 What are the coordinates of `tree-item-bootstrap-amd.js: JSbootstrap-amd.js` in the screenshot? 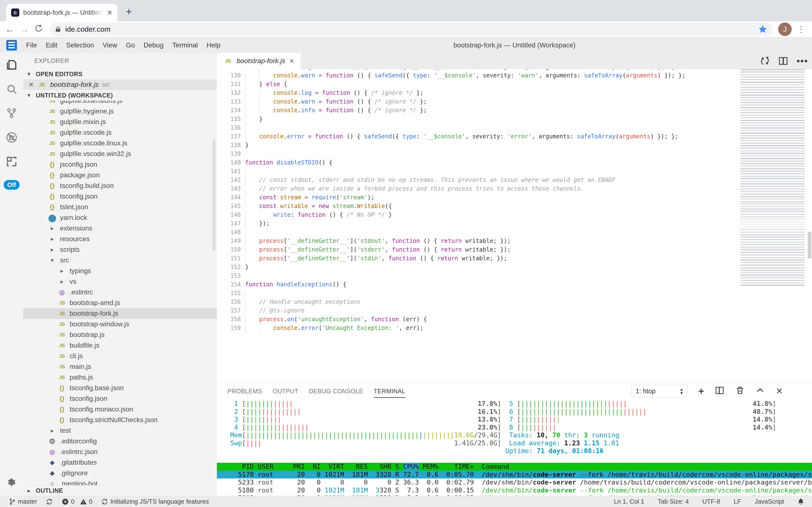 It's located at (120, 303).